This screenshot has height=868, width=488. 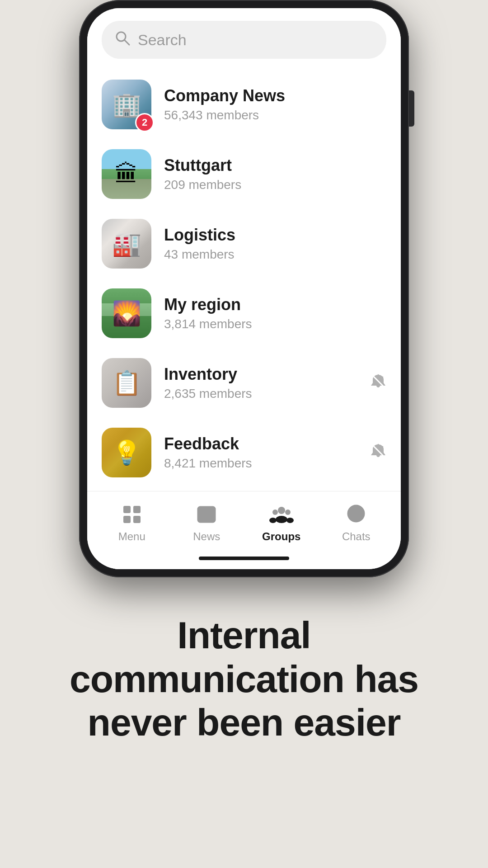 What do you see at coordinates (244, 558) in the screenshot?
I see `home-bar` at bounding box center [244, 558].